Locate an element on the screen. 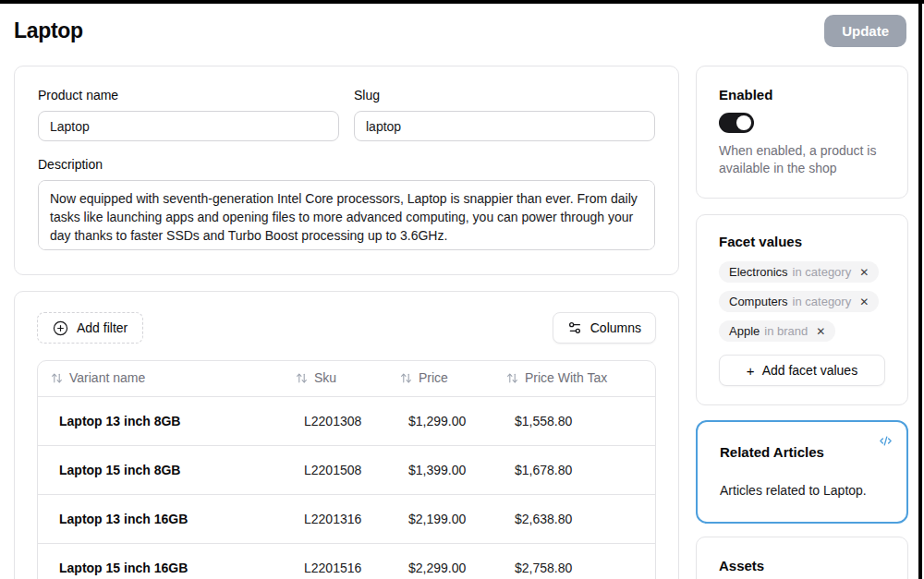 This screenshot has height=579, width=924. columns-button: Columns is located at coordinates (604, 328).